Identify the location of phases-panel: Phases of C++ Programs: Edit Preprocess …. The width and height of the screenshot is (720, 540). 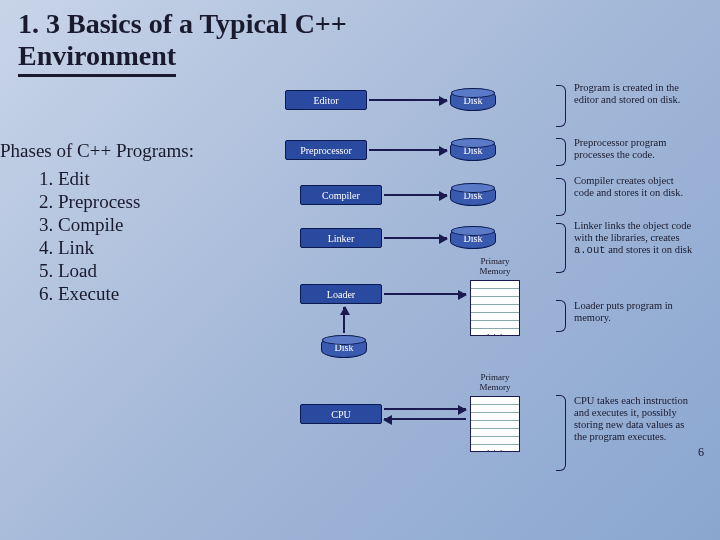
(138, 223).